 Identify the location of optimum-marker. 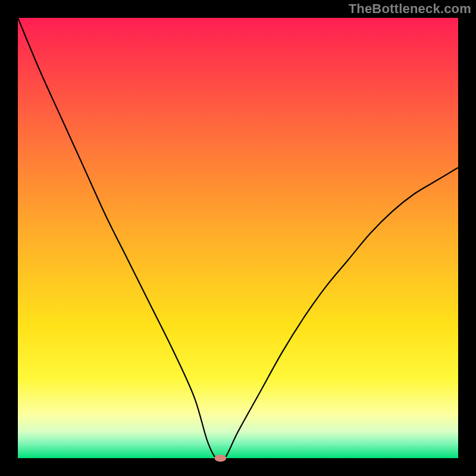
(220, 458).